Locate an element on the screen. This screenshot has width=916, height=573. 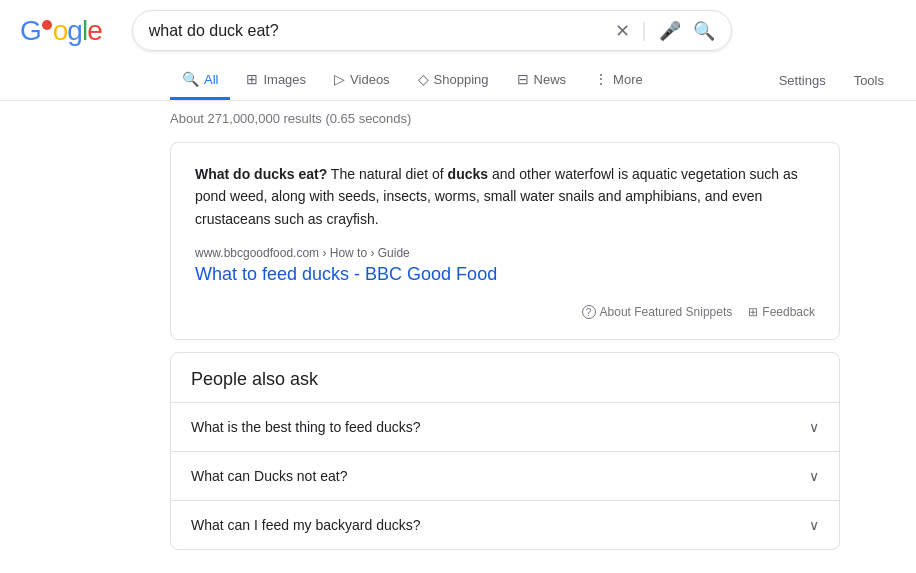
shopping-icon: ◇ is located at coordinates (424, 79).